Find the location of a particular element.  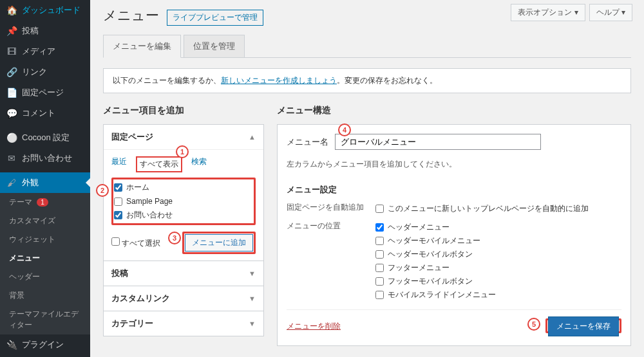

nav-tabs: メニューを編集 位置を管理 is located at coordinates (367, 46).